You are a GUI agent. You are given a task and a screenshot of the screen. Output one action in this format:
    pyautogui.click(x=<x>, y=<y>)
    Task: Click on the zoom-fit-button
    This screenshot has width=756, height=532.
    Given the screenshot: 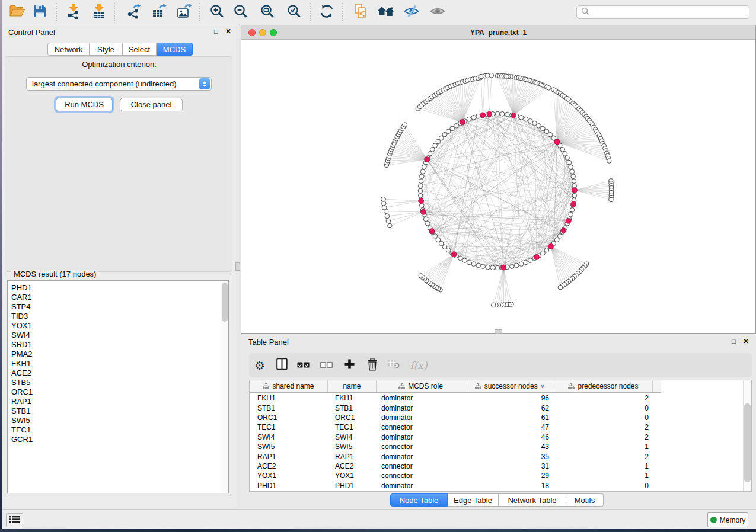 What is the action you would take?
    pyautogui.click(x=267, y=12)
    